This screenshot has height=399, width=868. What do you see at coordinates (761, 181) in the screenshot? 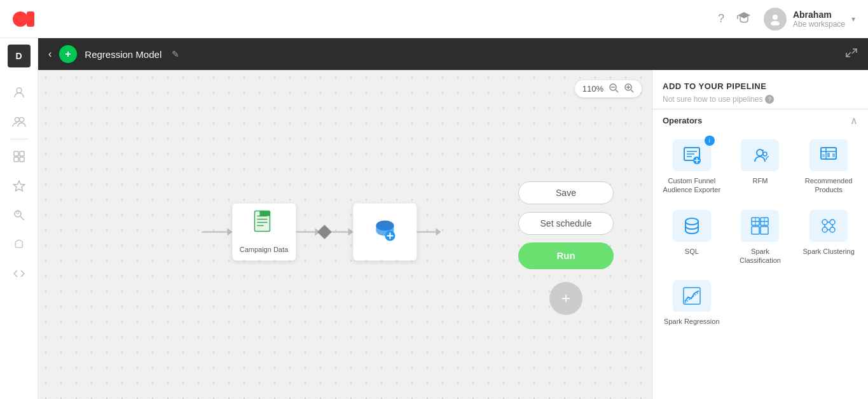
I see `rfm-label: RFM` at bounding box center [761, 181].